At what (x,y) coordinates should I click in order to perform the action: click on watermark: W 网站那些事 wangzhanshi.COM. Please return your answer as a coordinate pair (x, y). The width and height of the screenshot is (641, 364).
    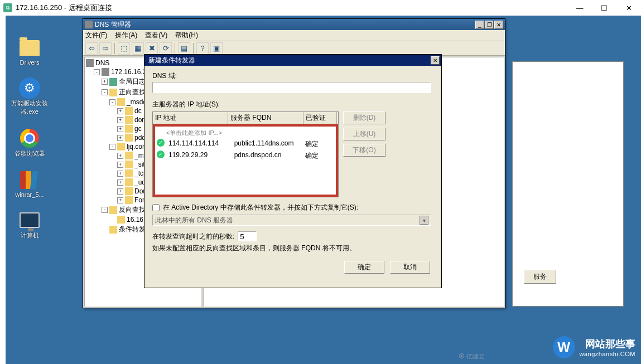
    Looking at the image, I should click on (594, 347).